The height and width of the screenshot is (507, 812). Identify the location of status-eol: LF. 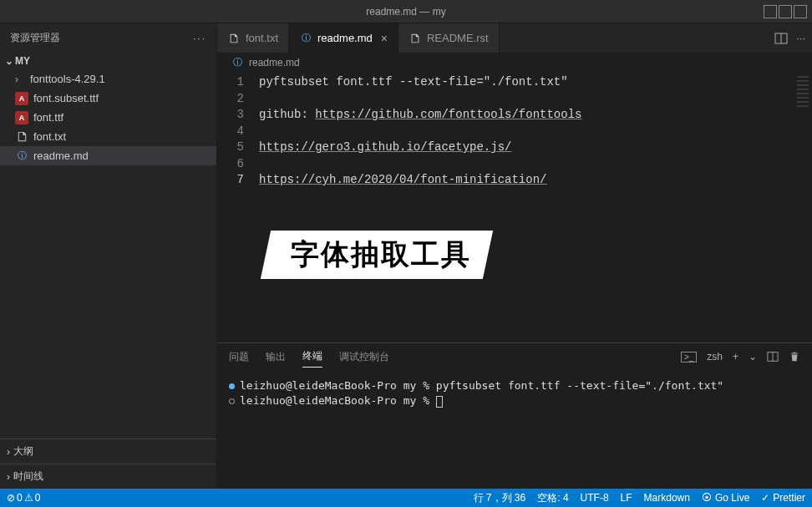
(627, 498).